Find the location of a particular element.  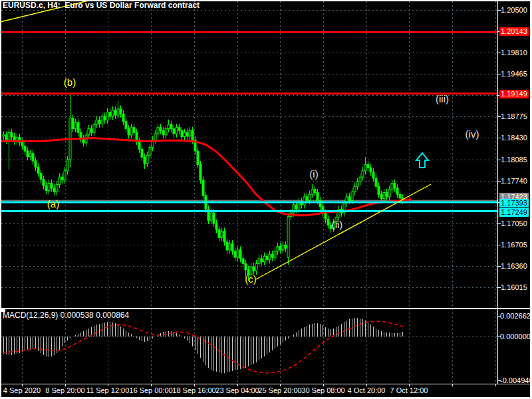

price-axis-label: 1.17740 is located at coordinates (514, 181).